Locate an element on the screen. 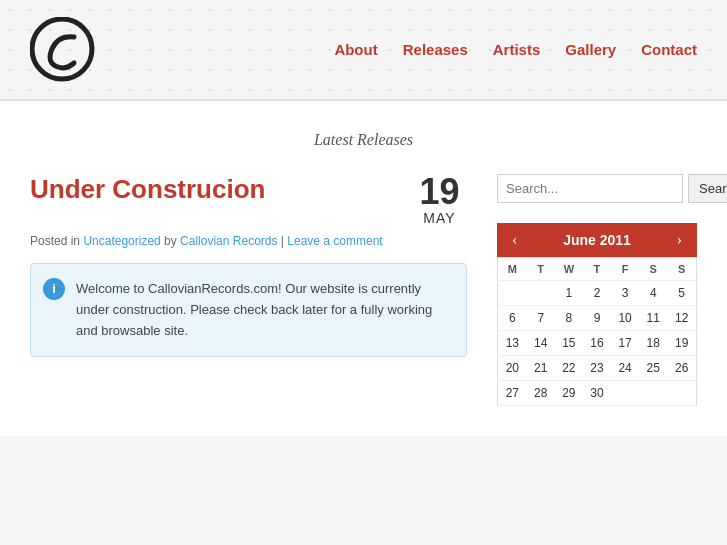 Image resolution: width=727 pixels, height=545 pixels. post-date: 19 MAY is located at coordinates (440, 200).